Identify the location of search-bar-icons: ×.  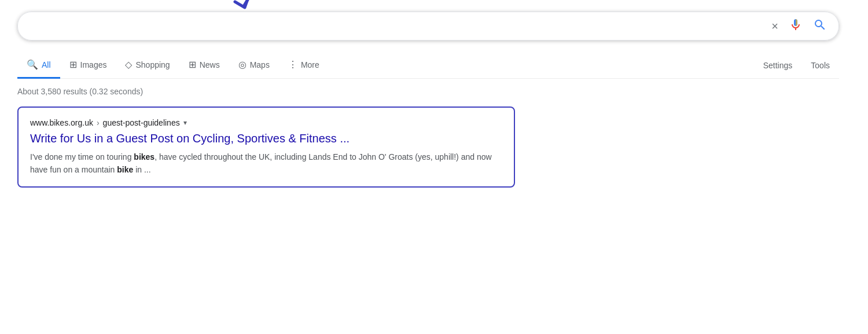
(799, 26).